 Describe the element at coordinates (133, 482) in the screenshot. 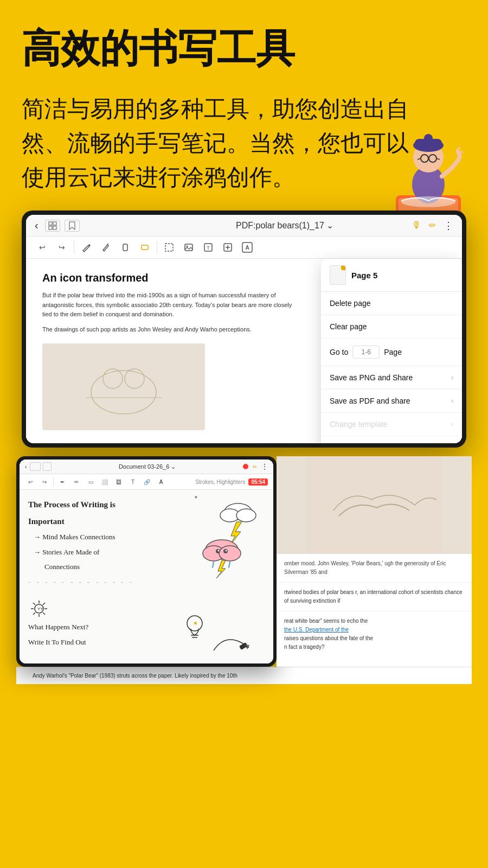

I see `small-text-tool: T` at that location.